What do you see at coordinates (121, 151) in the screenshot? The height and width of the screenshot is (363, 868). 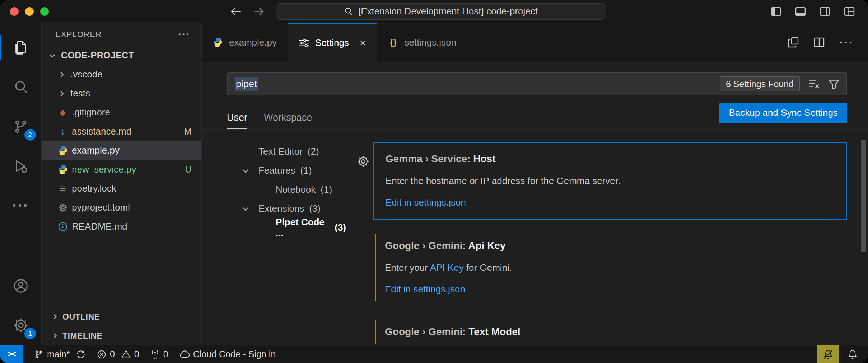 I see `tree-item-example-py: example.py` at bounding box center [121, 151].